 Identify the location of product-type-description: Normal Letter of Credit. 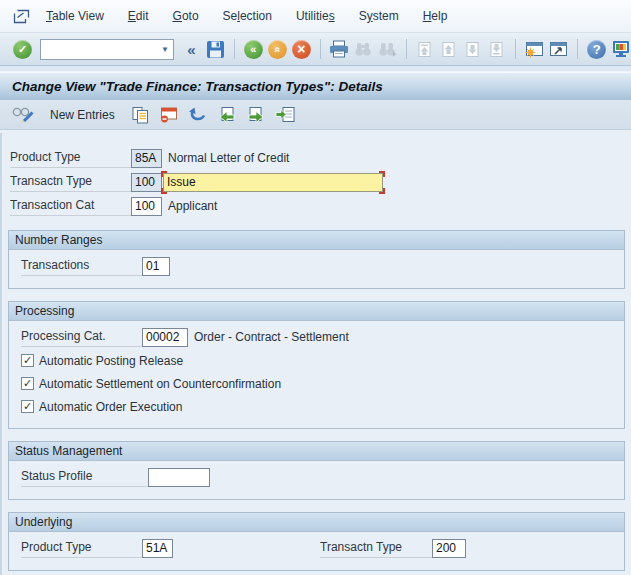
(228, 158).